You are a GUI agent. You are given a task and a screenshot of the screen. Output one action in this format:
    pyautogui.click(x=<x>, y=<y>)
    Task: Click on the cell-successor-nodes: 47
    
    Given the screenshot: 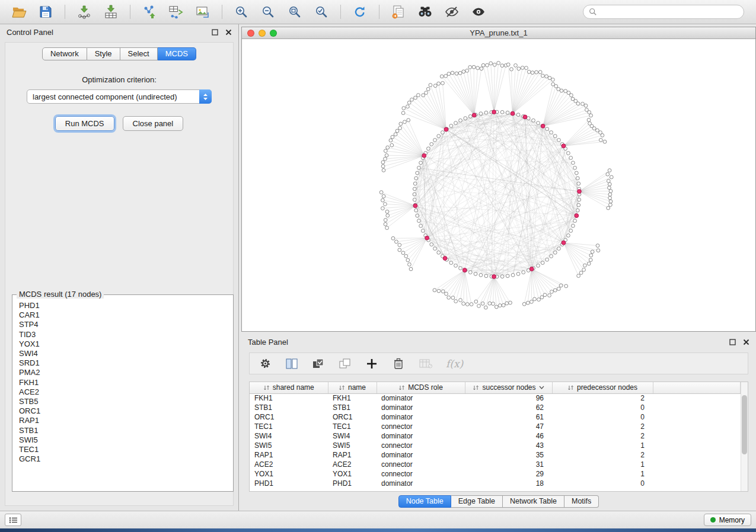 What is the action you would take?
    pyautogui.click(x=509, y=427)
    